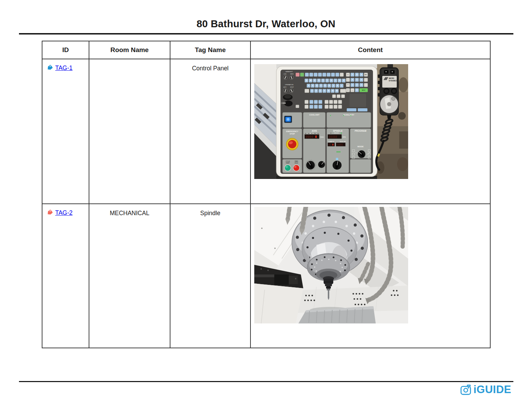  What do you see at coordinates (357, 85) in the screenshot?
I see `svg-text: 2` at bounding box center [357, 85].